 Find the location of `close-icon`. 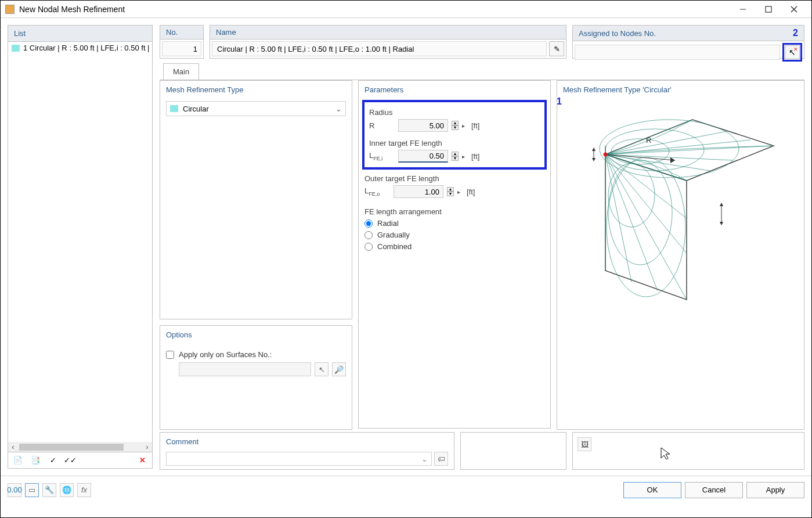

close-icon is located at coordinates (794, 9).